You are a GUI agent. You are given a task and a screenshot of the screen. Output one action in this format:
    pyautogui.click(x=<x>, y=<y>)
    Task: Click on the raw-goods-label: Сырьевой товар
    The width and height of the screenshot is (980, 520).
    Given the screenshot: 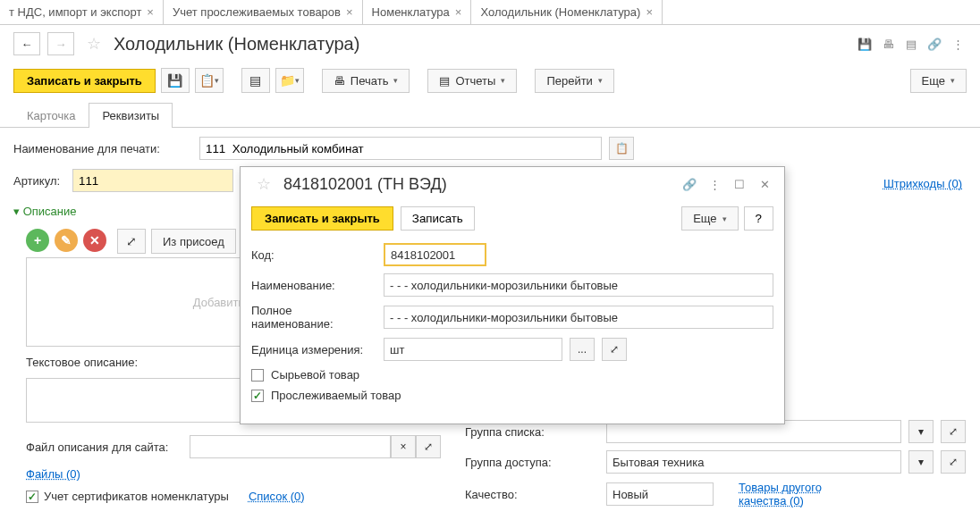 What is the action you would take?
    pyautogui.click(x=315, y=375)
    